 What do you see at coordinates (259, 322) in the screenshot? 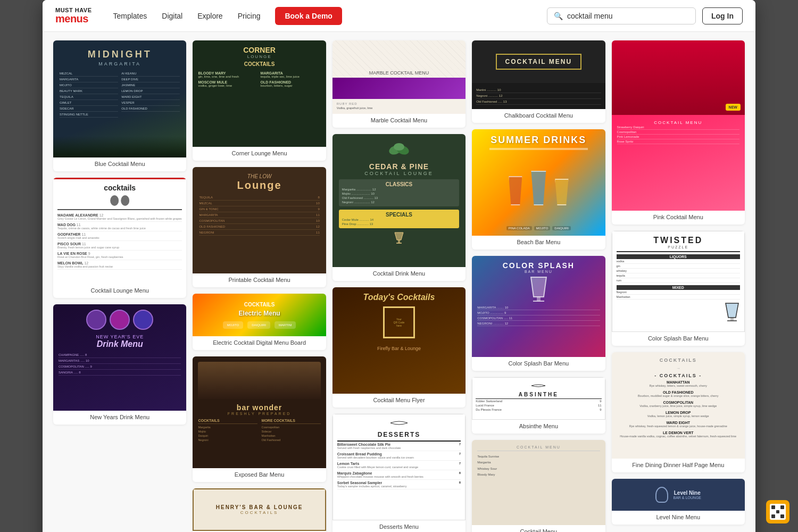
I see `card-electric: COCKTAILS Electric Menu MOJITO DAIQUIRI …` at bounding box center [259, 322].